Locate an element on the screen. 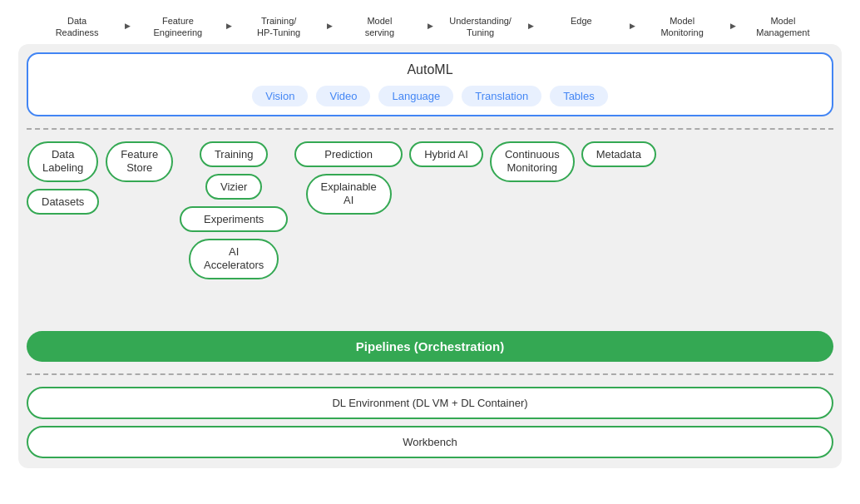 The width and height of the screenshot is (860, 504). pill-hybrid-ai: Hybrid AI is located at coordinates (446, 155).